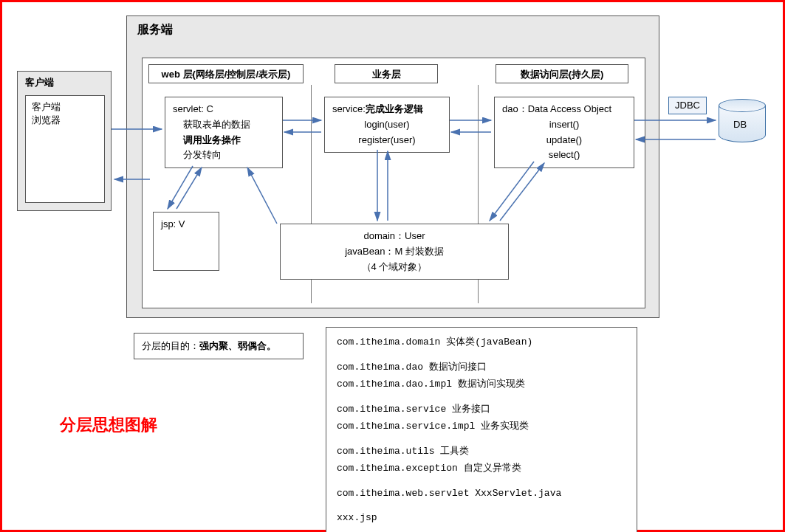 Image resolution: width=785 pixels, height=532 pixels. What do you see at coordinates (394, 252) in the screenshot?
I see `domain-l2: javaBean：M 封装数据` at bounding box center [394, 252].